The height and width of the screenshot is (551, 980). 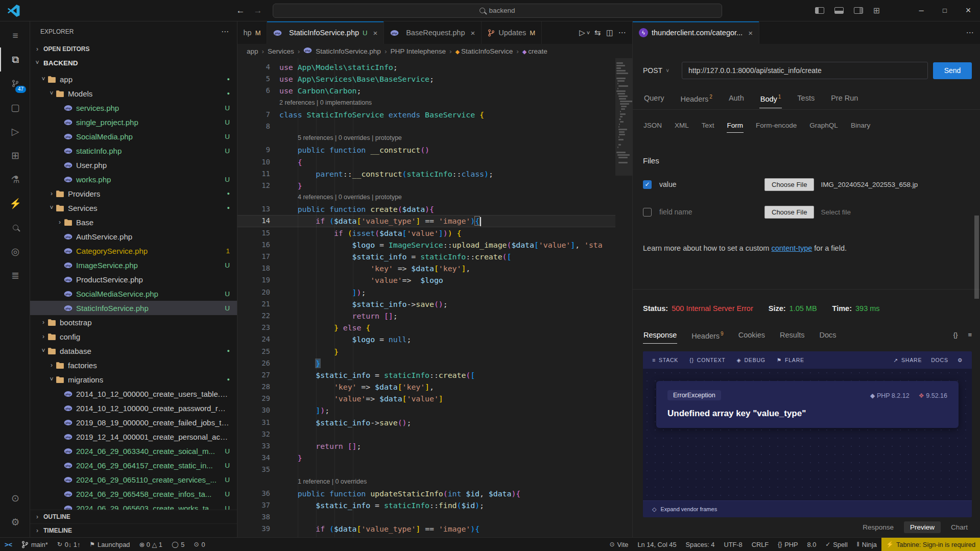 What do you see at coordinates (134, 93) in the screenshot?
I see `tree-folder-models: ˅Models●` at bounding box center [134, 93].